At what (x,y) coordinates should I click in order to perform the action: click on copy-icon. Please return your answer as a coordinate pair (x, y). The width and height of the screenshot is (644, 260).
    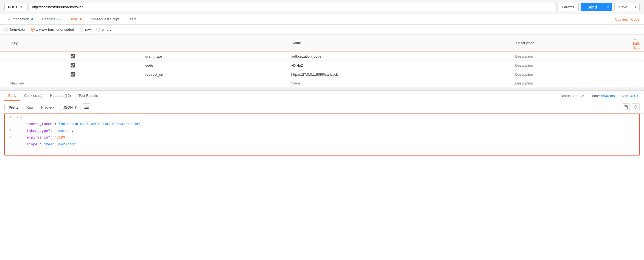
    Looking at the image, I should click on (626, 107).